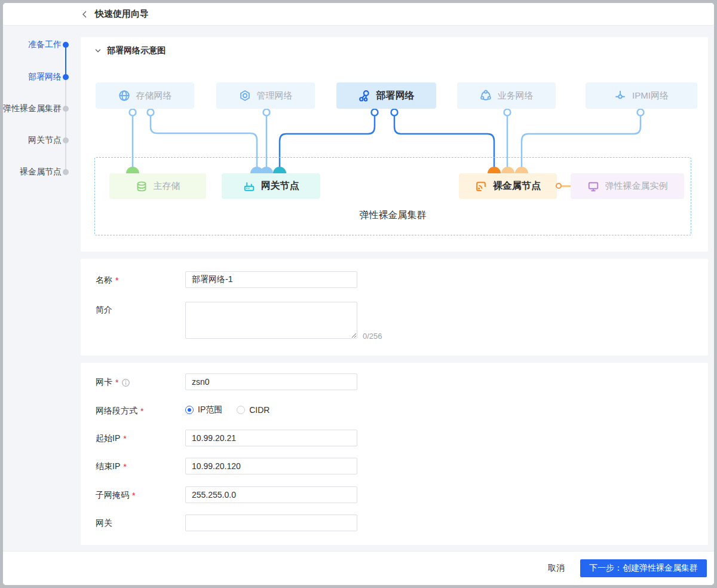 Image resolution: width=717 pixels, height=588 pixels. I want to click on node-ipmi-network: IPMI网络, so click(642, 96).